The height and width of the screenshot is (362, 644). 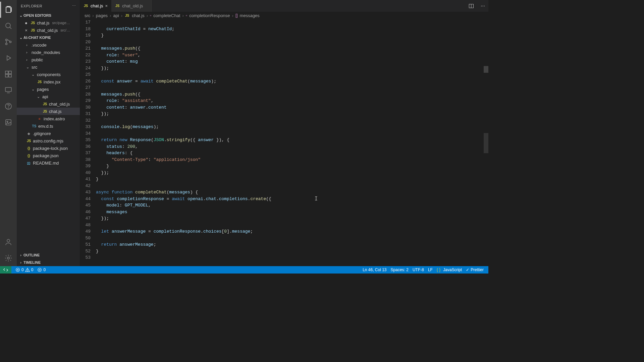 I want to click on open-editor-item: ●JSchat.jssrc/page…, so click(x=48, y=23).